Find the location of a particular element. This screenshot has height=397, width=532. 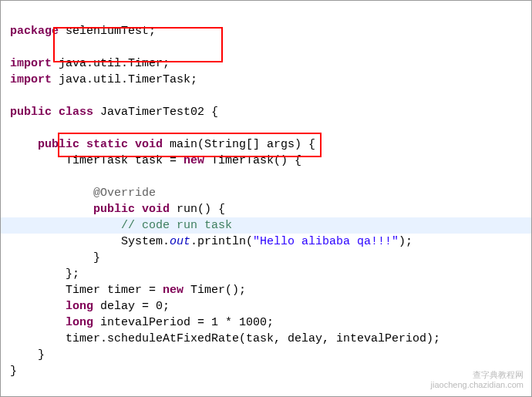

line-interval: long intevalPeriod = 1 * 1000; is located at coordinates (142, 322).